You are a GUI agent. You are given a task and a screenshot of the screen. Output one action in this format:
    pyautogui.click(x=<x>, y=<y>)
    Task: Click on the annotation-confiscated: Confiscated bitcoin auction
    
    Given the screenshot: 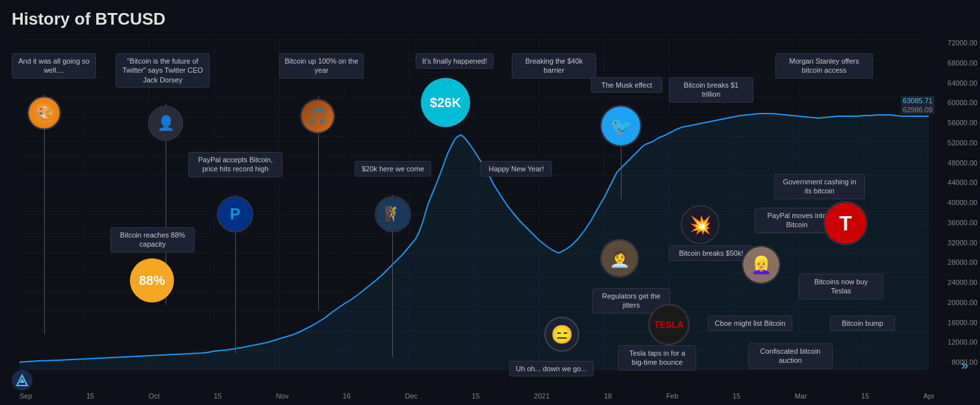 What is the action you would take?
    pyautogui.click(x=790, y=356)
    